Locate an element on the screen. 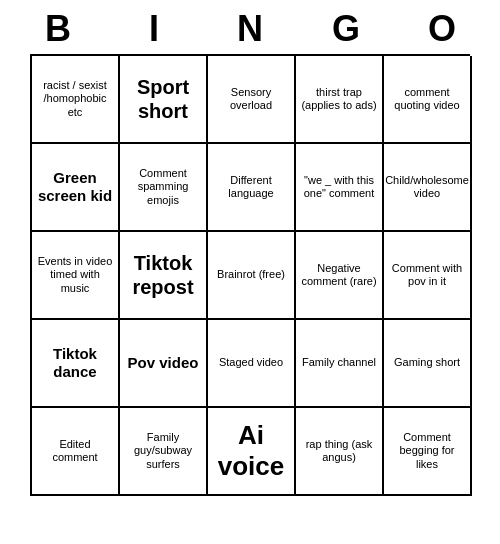 This screenshot has height=544, width=500. bingo-cell: "we _ with this one" comment is located at coordinates (340, 188).